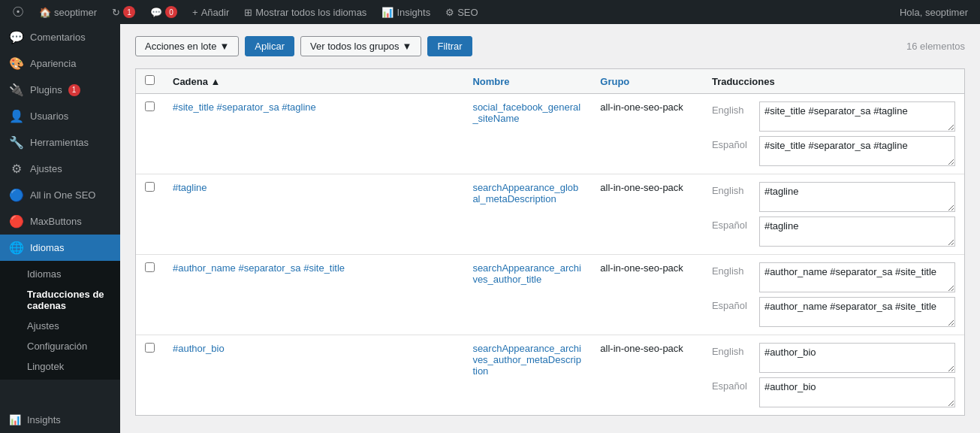 The image size is (980, 433). I want to click on adminbar-seo: ⚙ SEO, so click(461, 12).